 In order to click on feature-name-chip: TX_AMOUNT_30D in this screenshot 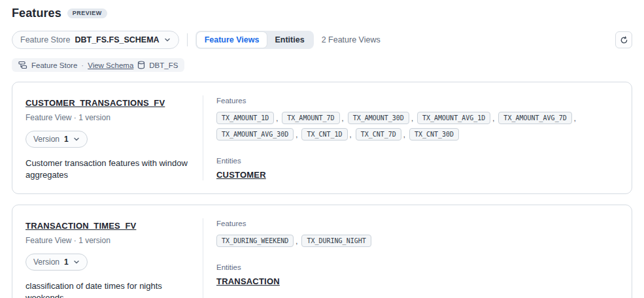, I will do `click(379, 118)`.